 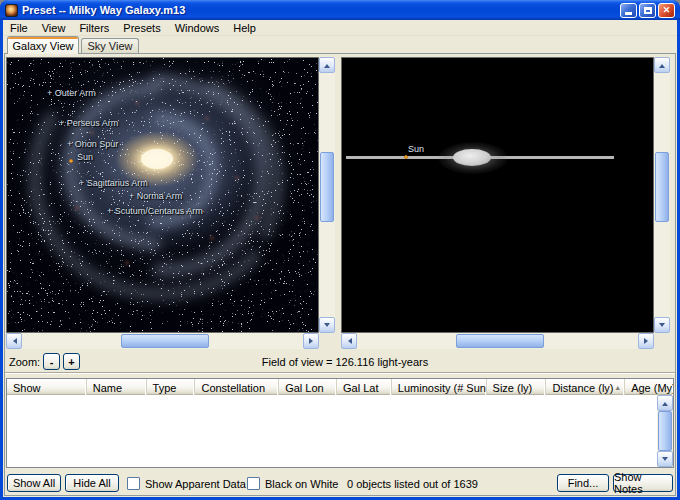 What do you see at coordinates (582, 388) in the screenshot?
I see `column-label: Distance (ly)` at bounding box center [582, 388].